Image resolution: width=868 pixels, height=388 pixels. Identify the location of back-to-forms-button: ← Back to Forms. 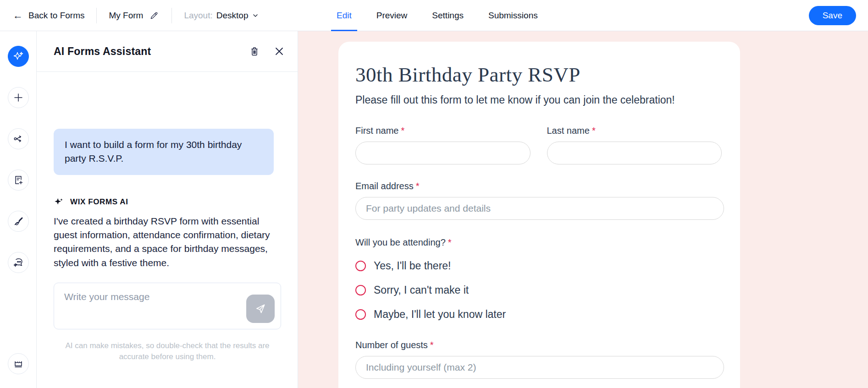
(49, 16).